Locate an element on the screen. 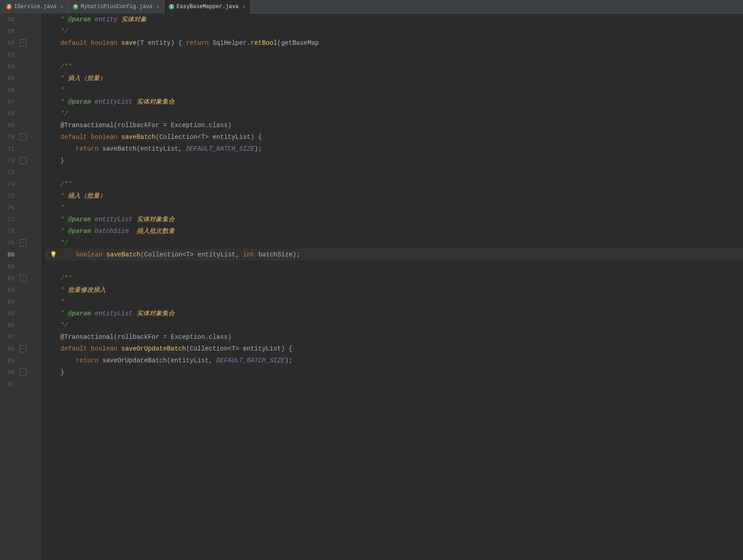 The image size is (743, 560). token: entityList is located at coordinates (114, 102).